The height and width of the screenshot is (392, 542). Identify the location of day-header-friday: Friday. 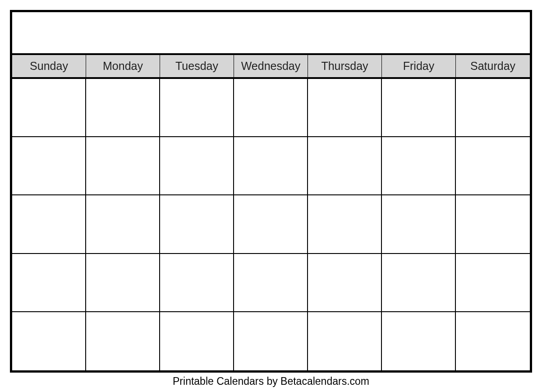
(419, 66).